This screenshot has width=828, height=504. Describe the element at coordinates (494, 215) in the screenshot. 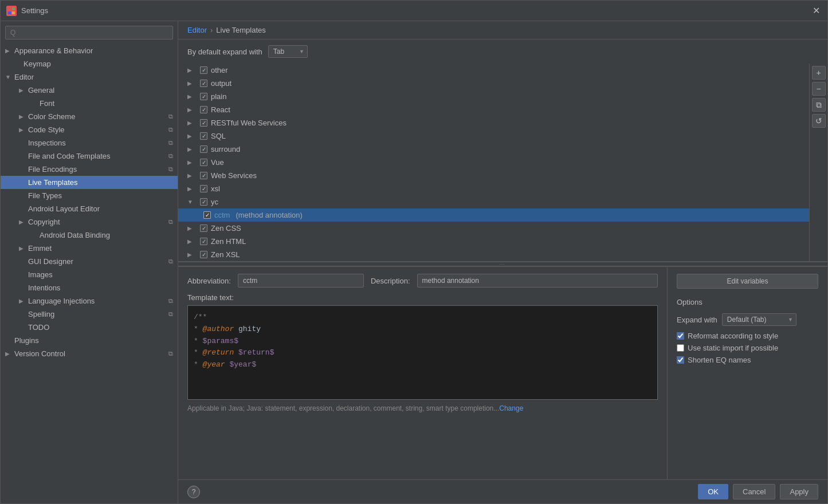

I see `template-item-cctm: cctm (method annotation)` at that location.